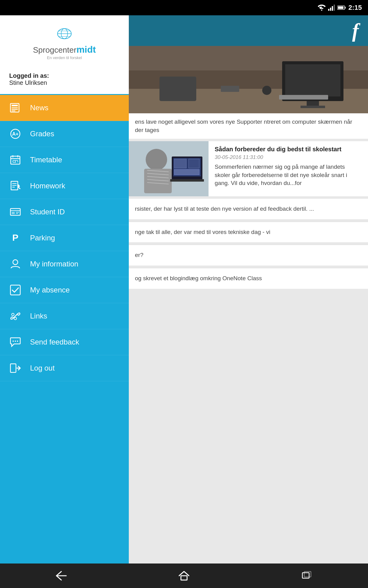 The width and height of the screenshot is (368, 588). I want to click on sidebar-item-news: News, so click(64, 108).